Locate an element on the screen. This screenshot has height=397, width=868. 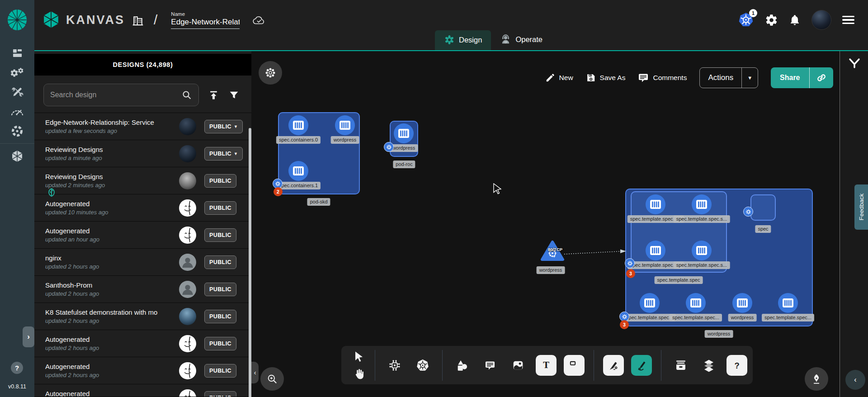
freehand-tool is located at coordinates (642, 365).